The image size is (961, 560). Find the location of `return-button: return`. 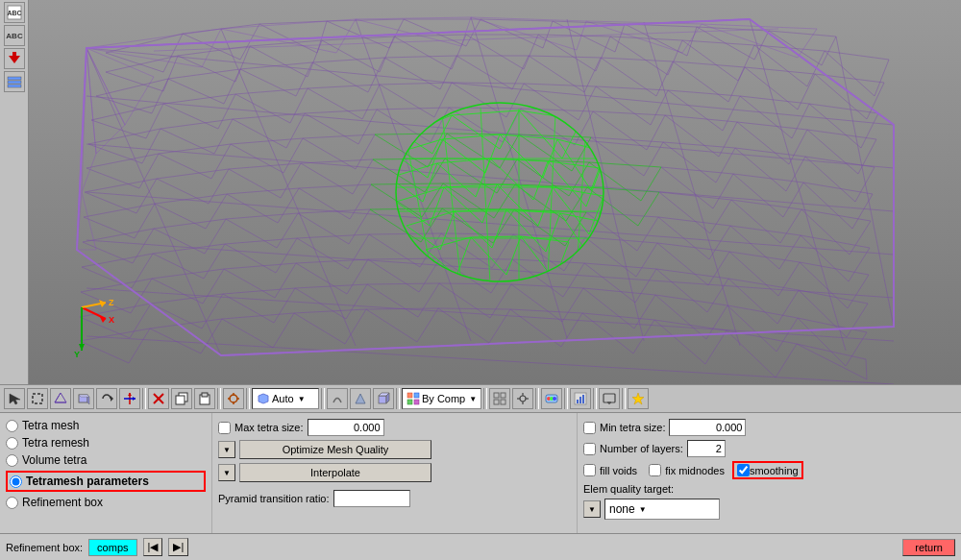

return-button: return is located at coordinates (928, 548).